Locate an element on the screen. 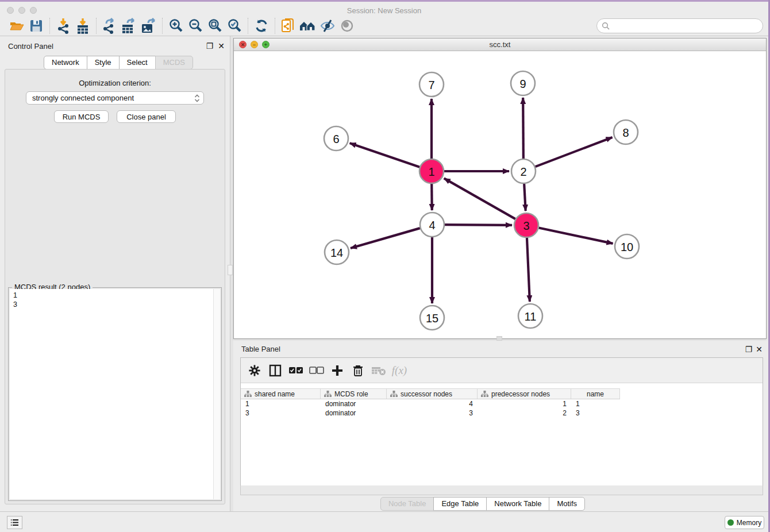 The height and width of the screenshot is (532, 770). import-table-icon is located at coordinates (83, 26).